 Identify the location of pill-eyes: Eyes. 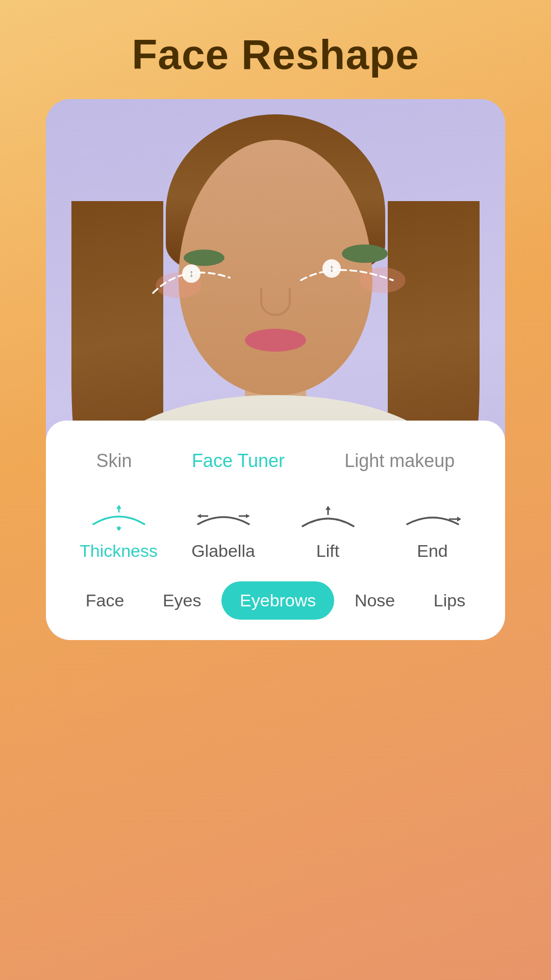
(182, 600).